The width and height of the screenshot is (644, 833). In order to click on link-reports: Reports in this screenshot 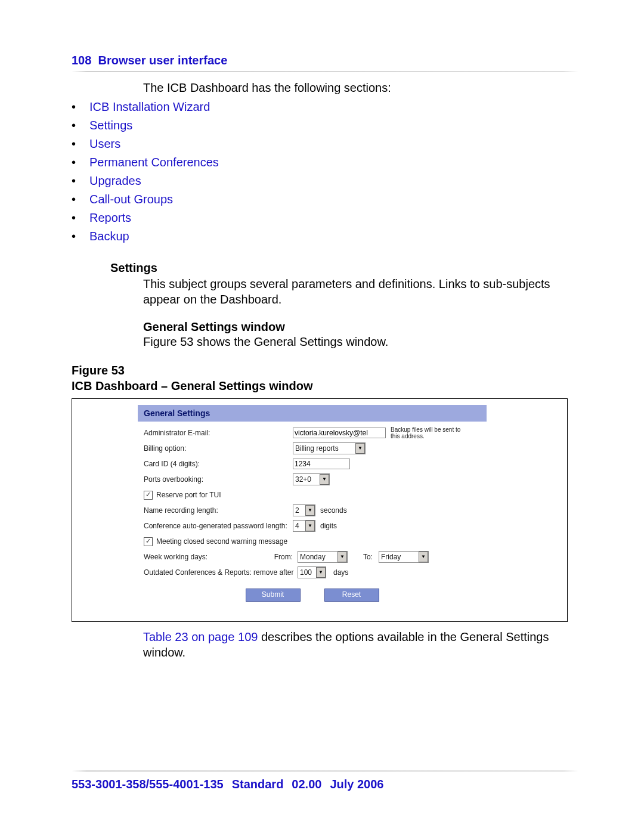, I will do `click(110, 218)`.